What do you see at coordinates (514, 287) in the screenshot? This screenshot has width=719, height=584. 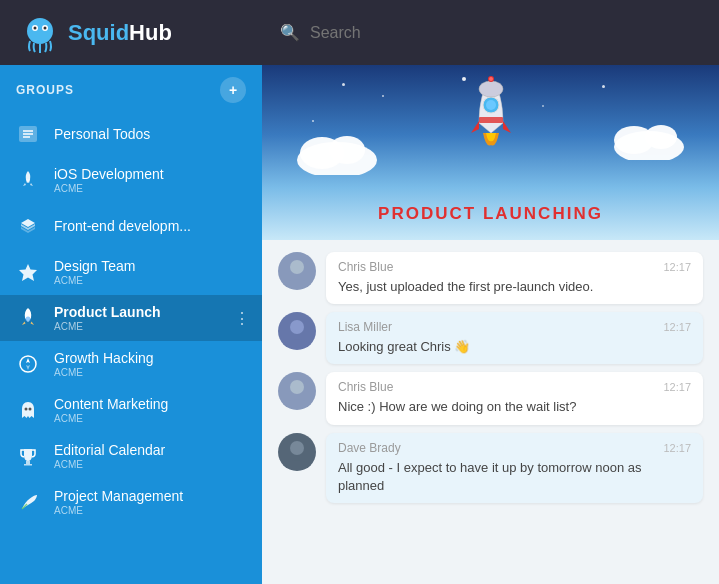 I see `message-text: Yes, just uploaded the first pre-launch …` at bounding box center [514, 287].